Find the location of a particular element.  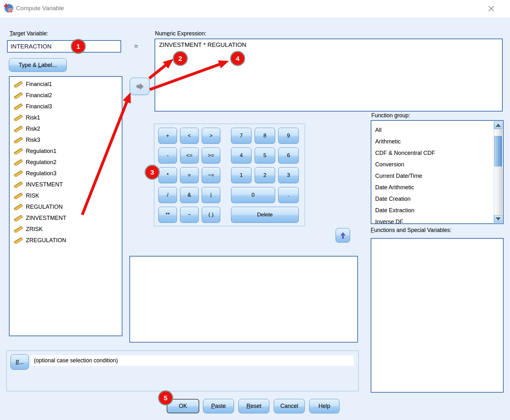

step-badge-5: 5 is located at coordinates (166, 398).